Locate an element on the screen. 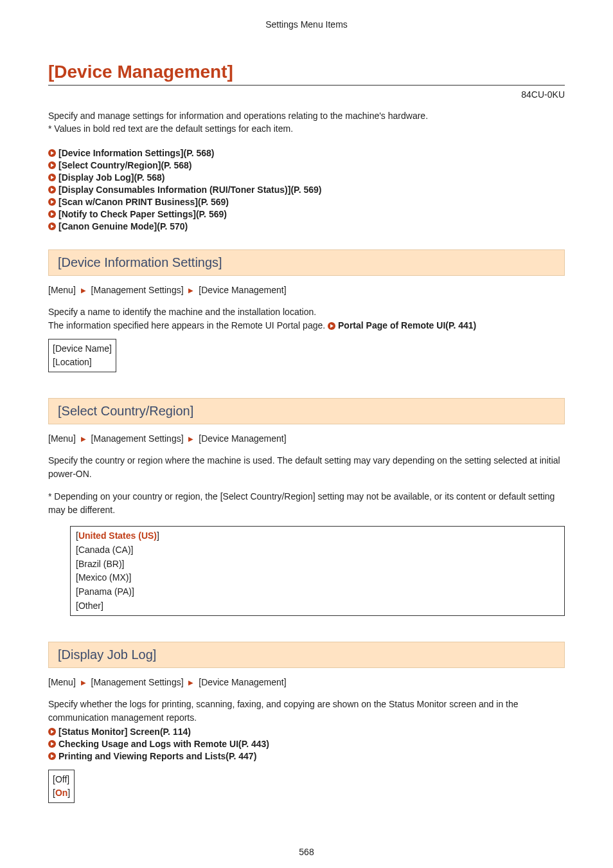 This screenshot has width=613, height=868. value-item: [Device Name] is located at coordinates (82, 348).